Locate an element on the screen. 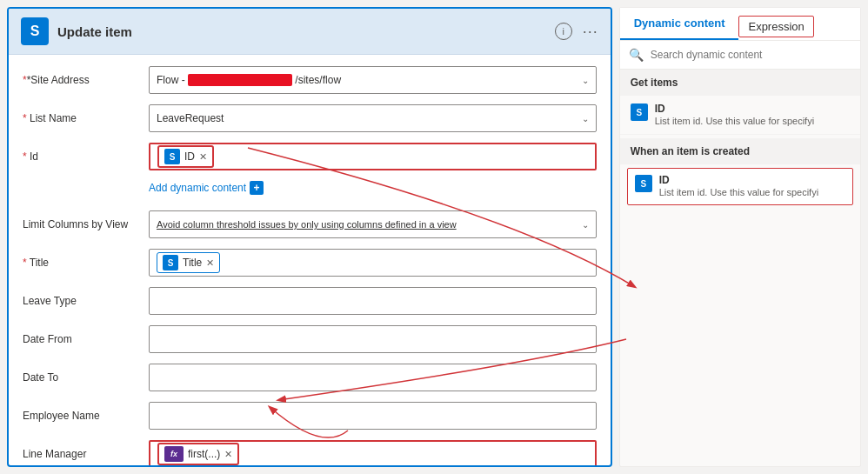 This screenshot has width=868, height=474. date-from-field is located at coordinates (372, 339).